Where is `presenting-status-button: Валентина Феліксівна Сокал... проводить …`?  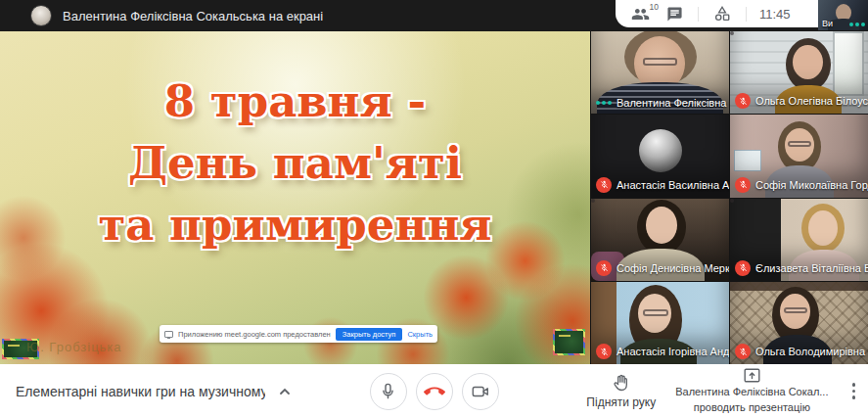
presenting-status-button: Валентина Феліксівна Сокал... проводить … is located at coordinates (752, 392).